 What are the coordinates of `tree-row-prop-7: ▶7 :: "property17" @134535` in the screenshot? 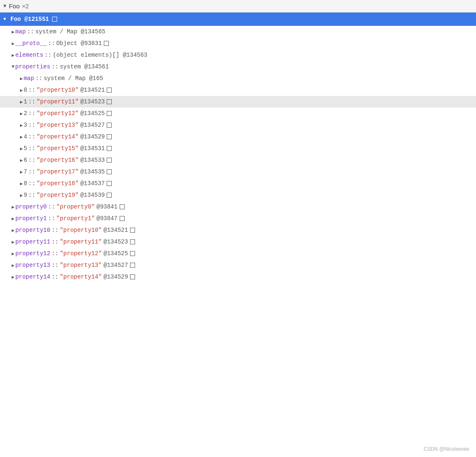 It's located at (238, 172).